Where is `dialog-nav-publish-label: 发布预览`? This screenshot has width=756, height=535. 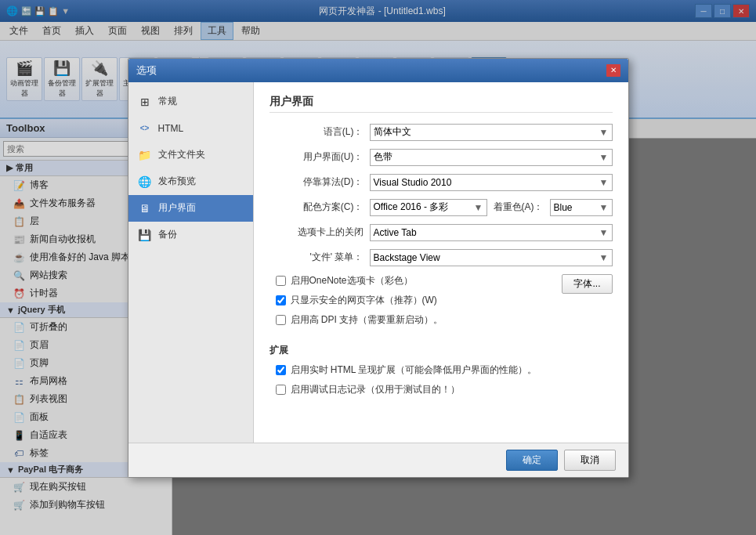
dialog-nav-publish-label: 发布预览 is located at coordinates (177, 182).